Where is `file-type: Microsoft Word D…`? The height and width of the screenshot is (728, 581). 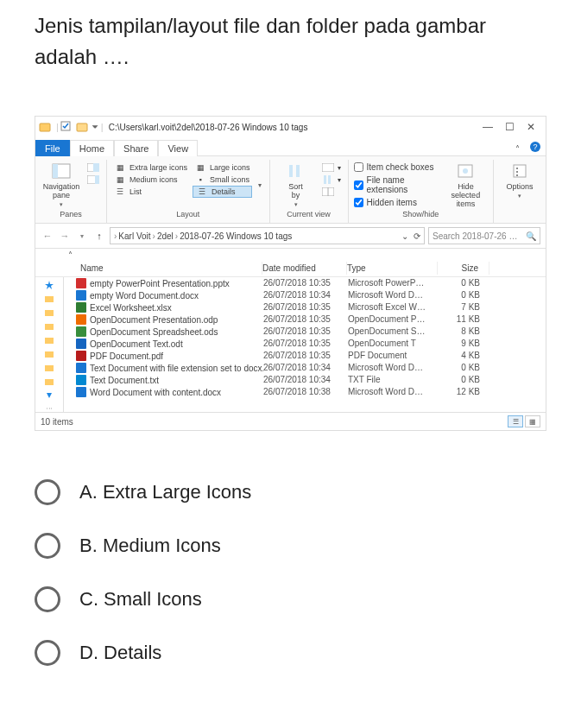 file-type: Microsoft Word D… is located at coordinates (394, 295).